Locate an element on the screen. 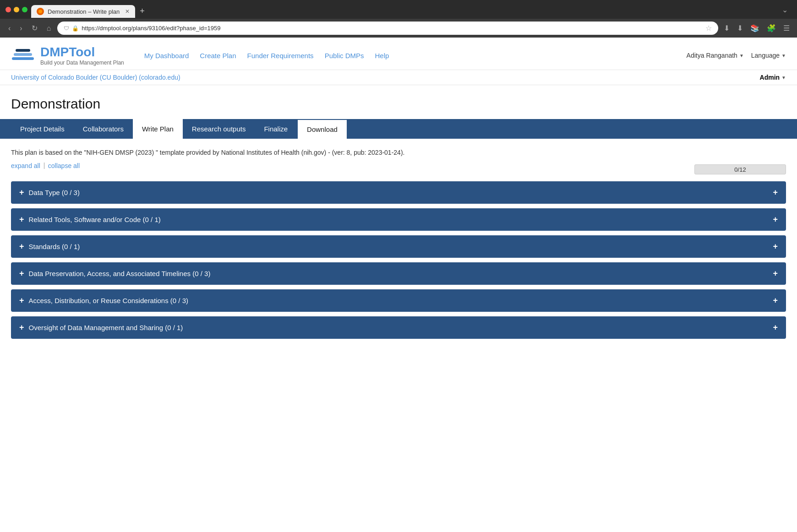 This screenshot has height=532, width=797. section-item-tools: + Related Tools, Software and/or Code (0… is located at coordinates (398, 220).